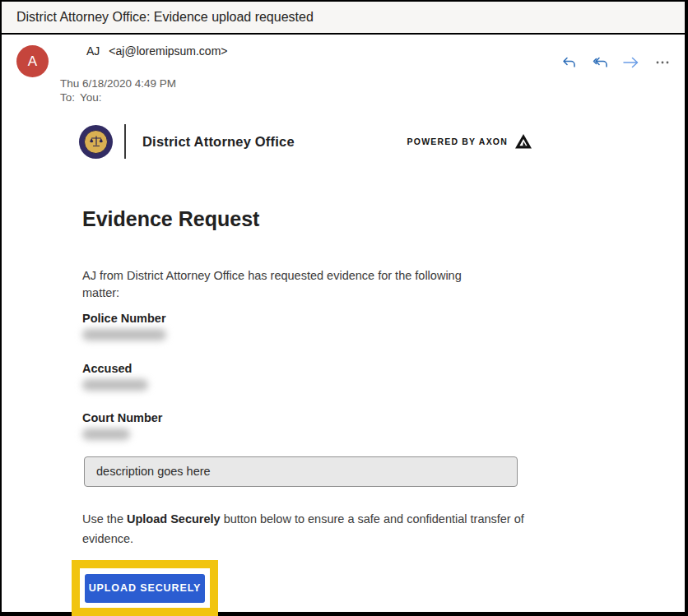 The width and height of the screenshot is (688, 616). Describe the element at coordinates (122, 418) in the screenshot. I see `field-label: Court Number` at that location.